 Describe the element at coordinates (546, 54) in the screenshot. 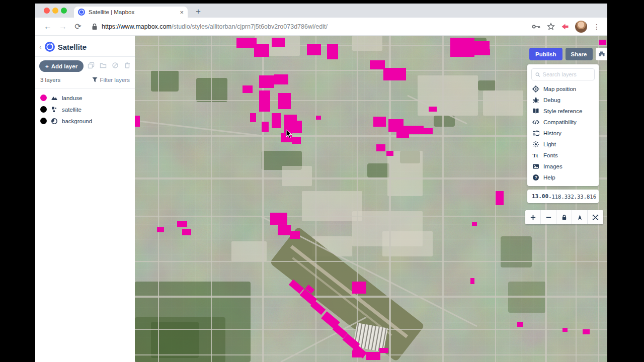

I see `publish-button: Publish` at that location.